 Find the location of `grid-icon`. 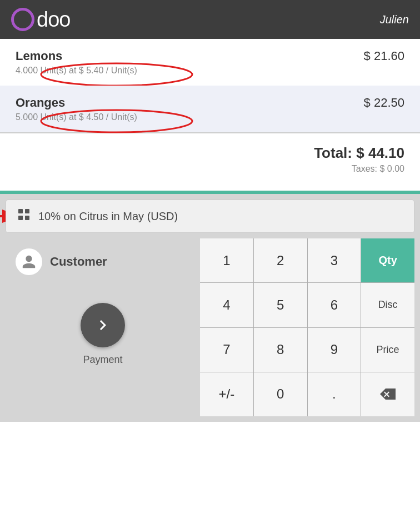

grid-icon is located at coordinates (24, 216).